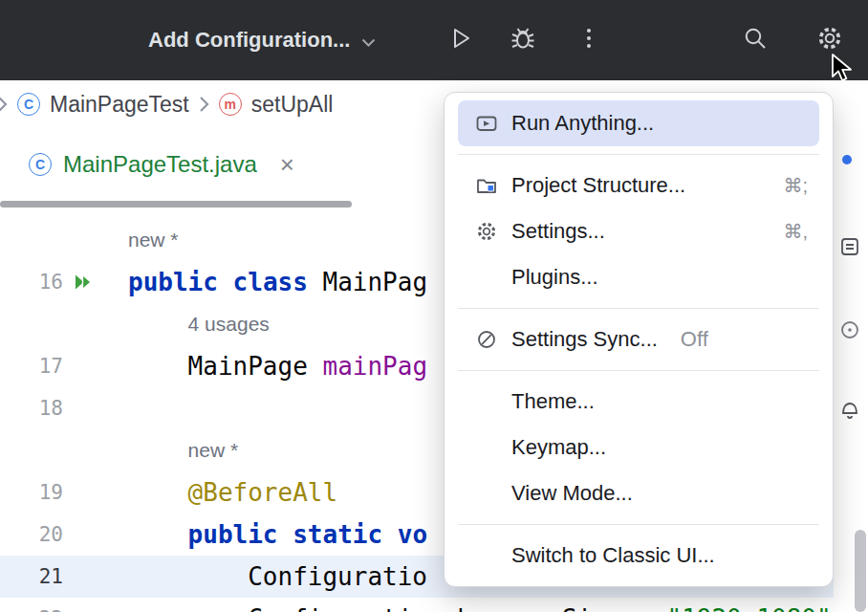 The width and height of the screenshot is (868, 612). I want to click on menu-item-label: Run Anything..., so click(583, 123).